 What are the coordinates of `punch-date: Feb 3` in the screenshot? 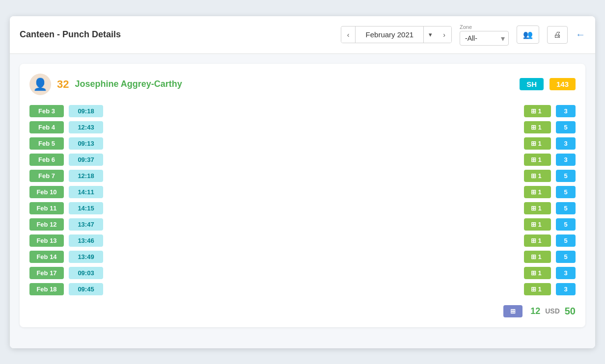 It's located at (47, 111).